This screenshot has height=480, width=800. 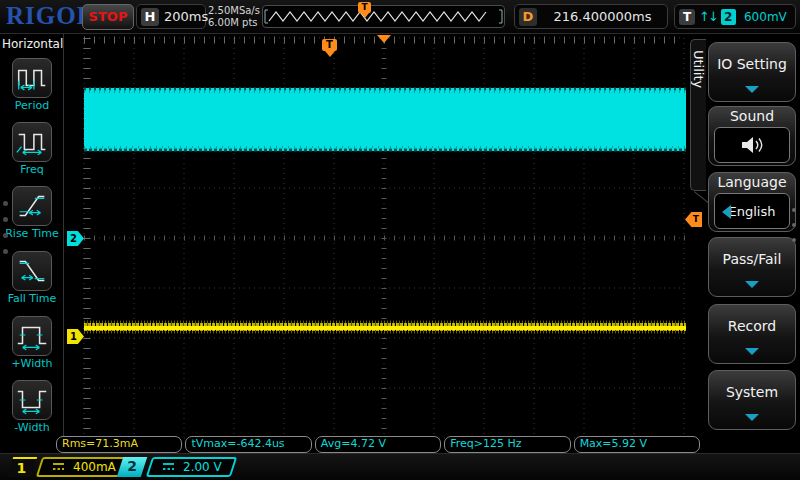 I want to click on menu-item-rise-time: Rise Time, so click(x=32, y=213).